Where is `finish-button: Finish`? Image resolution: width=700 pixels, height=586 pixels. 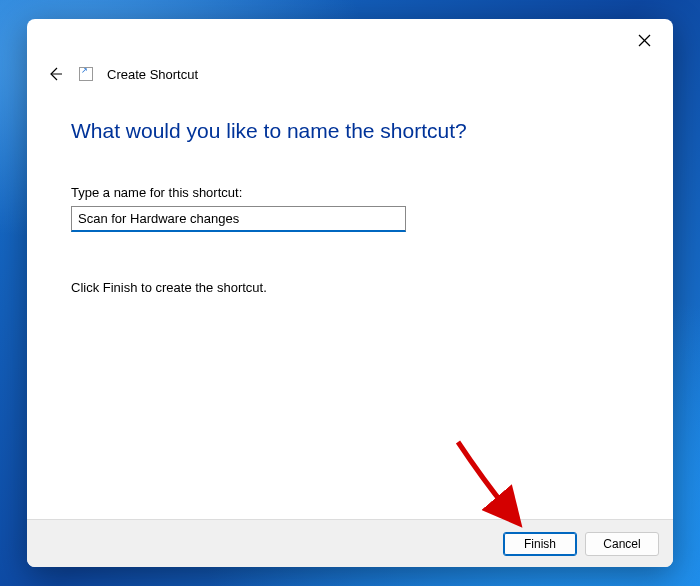
finish-button: Finish is located at coordinates (540, 544).